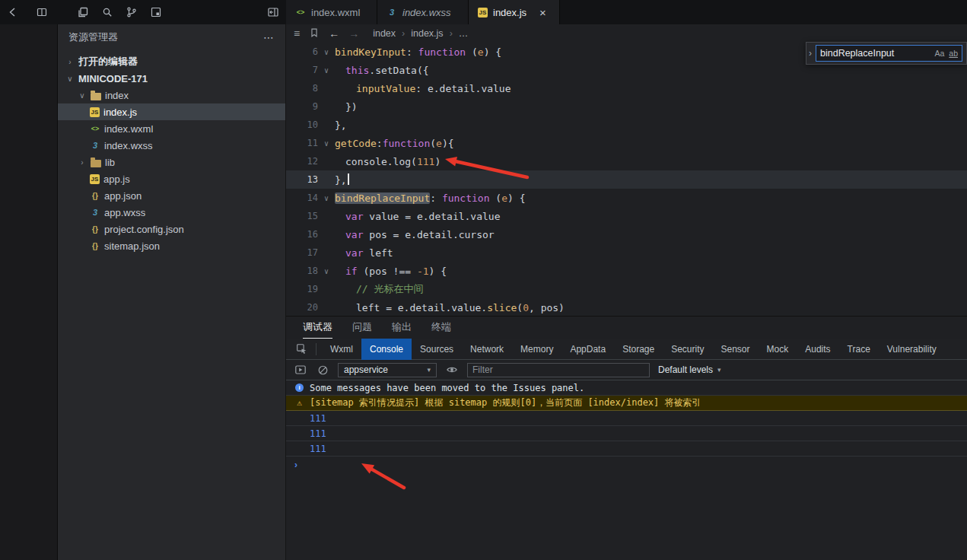 This screenshot has height=560, width=967. Describe the element at coordinates (332, 12) in the screenshot. I see `editor-tab: <>index.wxml` at that location.